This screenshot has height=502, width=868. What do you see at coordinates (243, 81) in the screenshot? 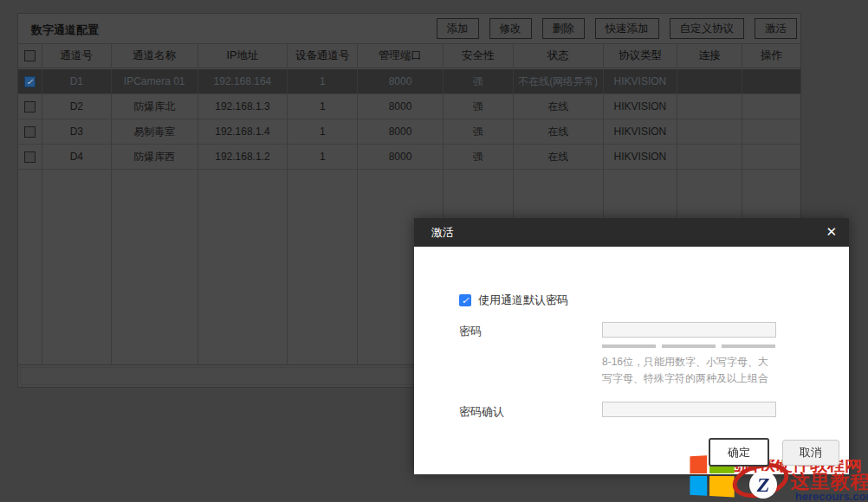
I see `ip-address: 192.168.164` at bounding box center [243, 81].